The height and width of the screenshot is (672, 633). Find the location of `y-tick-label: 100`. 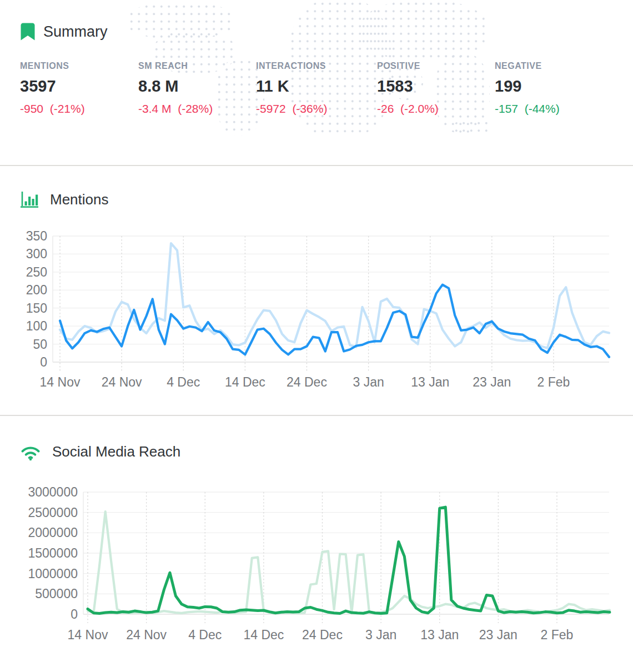

y-tick-label: 100 is located at coordinates (37, 326).